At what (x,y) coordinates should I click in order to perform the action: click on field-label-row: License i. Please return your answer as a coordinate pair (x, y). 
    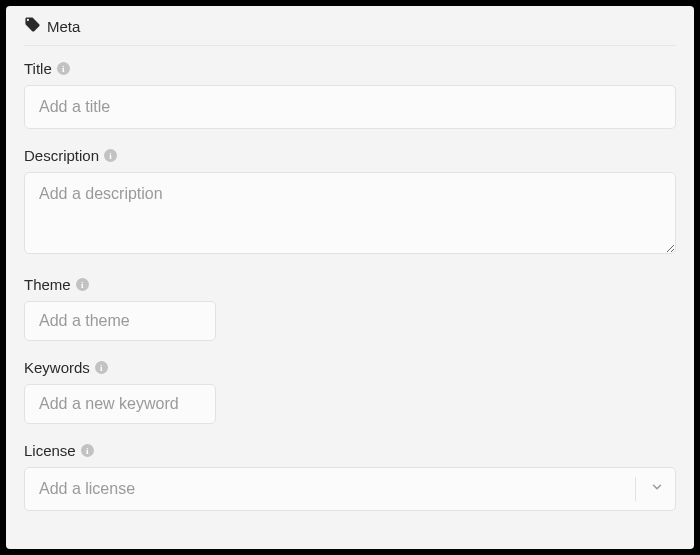
    Looking at the image, I should click on (350, 450).